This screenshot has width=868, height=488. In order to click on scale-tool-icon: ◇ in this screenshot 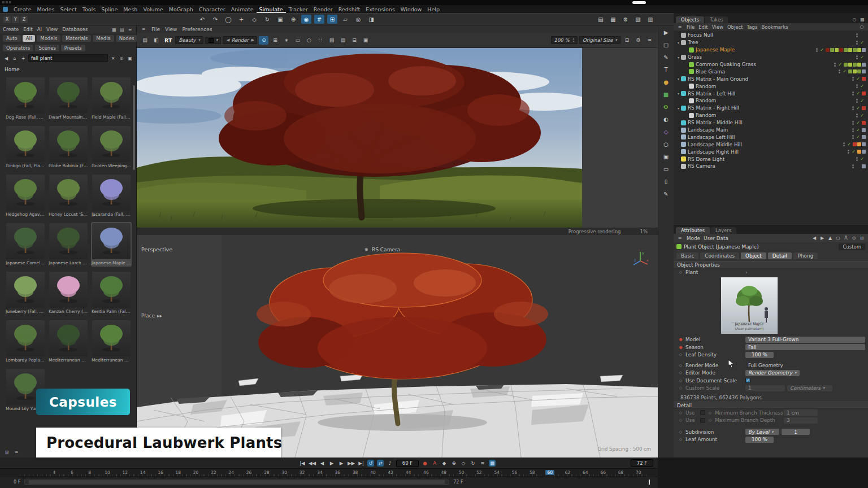, I will do `click(254, 19)`.